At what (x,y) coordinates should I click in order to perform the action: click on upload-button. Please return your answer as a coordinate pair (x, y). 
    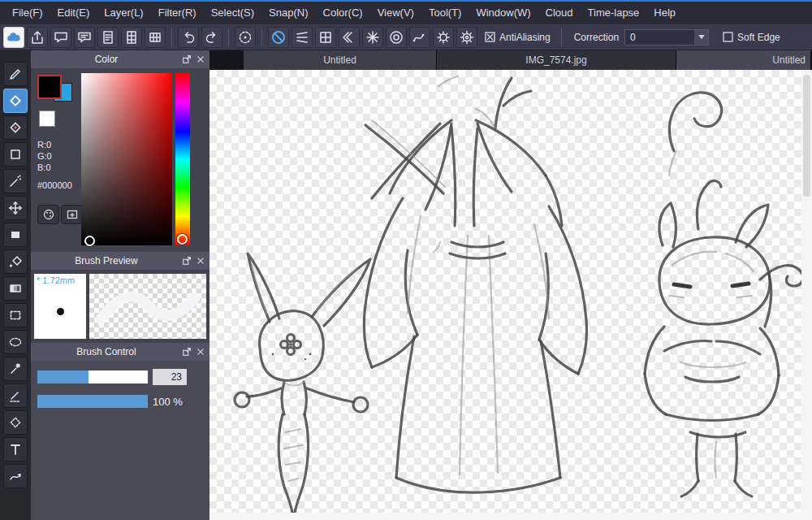
    Looking at the image, I should click on (37, 37).